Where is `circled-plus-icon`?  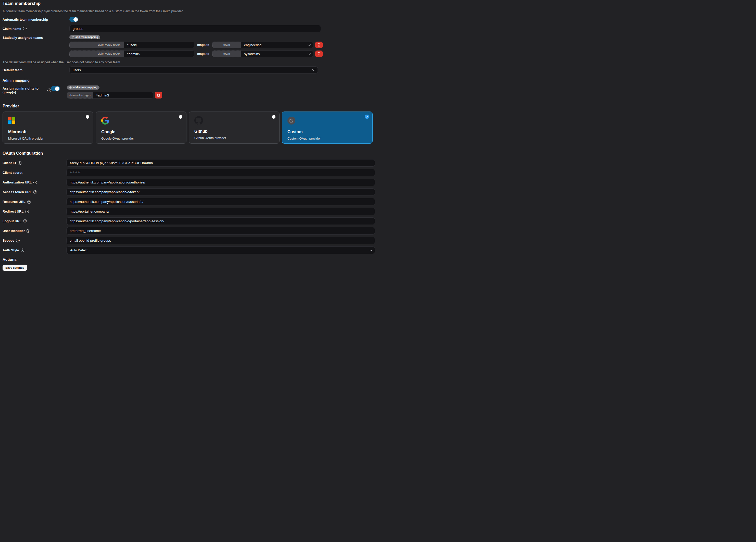
circled-plus-icon is located at coordinates (71, 87).